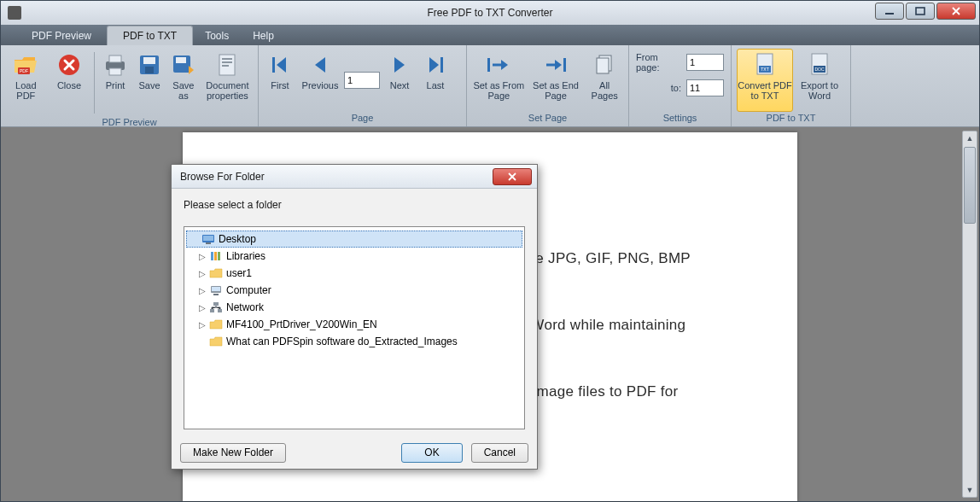  I want to click on save-icon, so click(149, 65).